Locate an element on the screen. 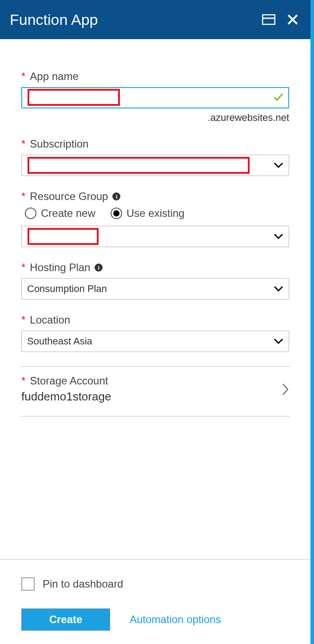  field-subscription: * Subscription is located at coordinates (155, 157).